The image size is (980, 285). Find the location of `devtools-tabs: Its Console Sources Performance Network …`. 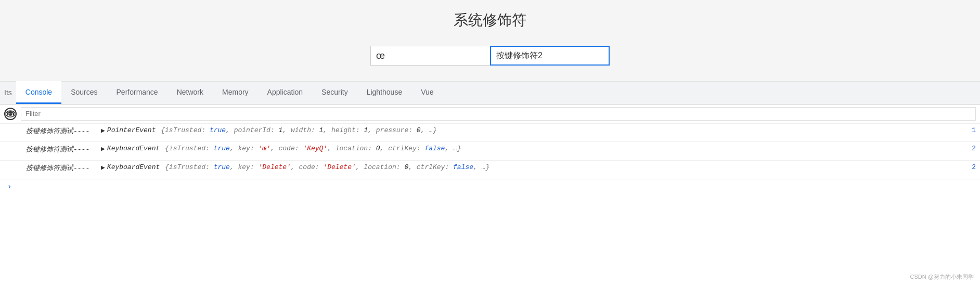

devtools-tabs: Its Console Sources Performance Network … is located at coordinates (490, 93).